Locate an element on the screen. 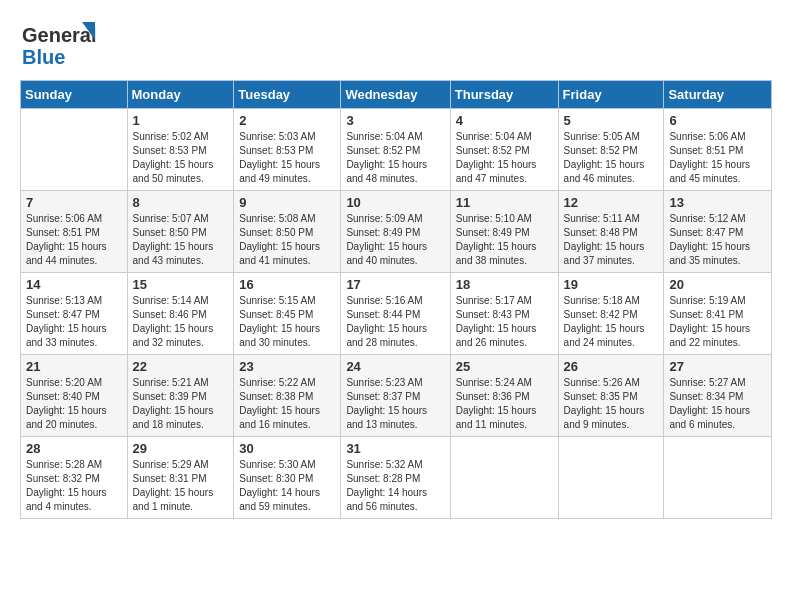  calendar-cell: 2Sunrise: 5:03 AMSunset: 8:53 PMDaylight… is located at coordinates (288, 150).